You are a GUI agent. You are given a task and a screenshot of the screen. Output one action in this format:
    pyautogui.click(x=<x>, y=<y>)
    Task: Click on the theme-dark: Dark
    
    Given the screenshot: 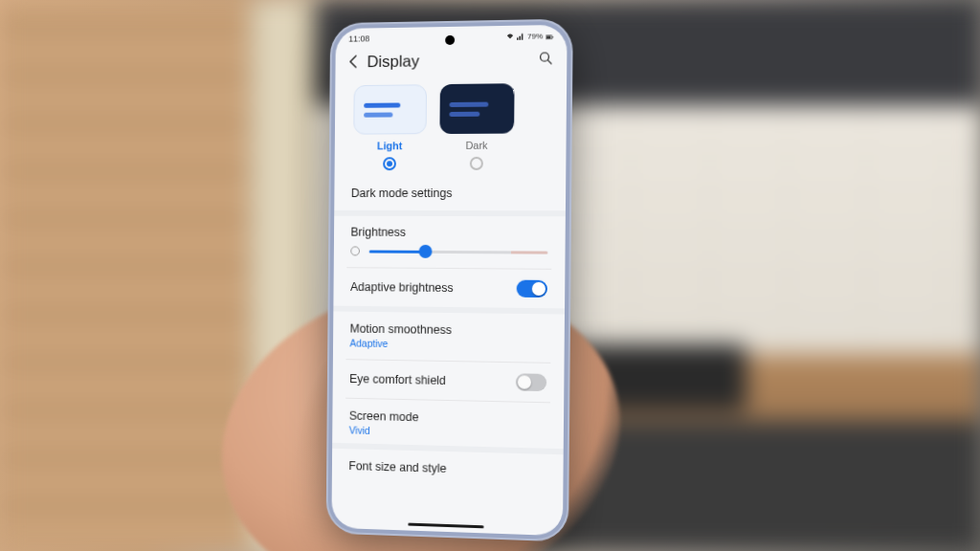 What is the action you would take?
    pyautogui.click(x=477, y=126)
    